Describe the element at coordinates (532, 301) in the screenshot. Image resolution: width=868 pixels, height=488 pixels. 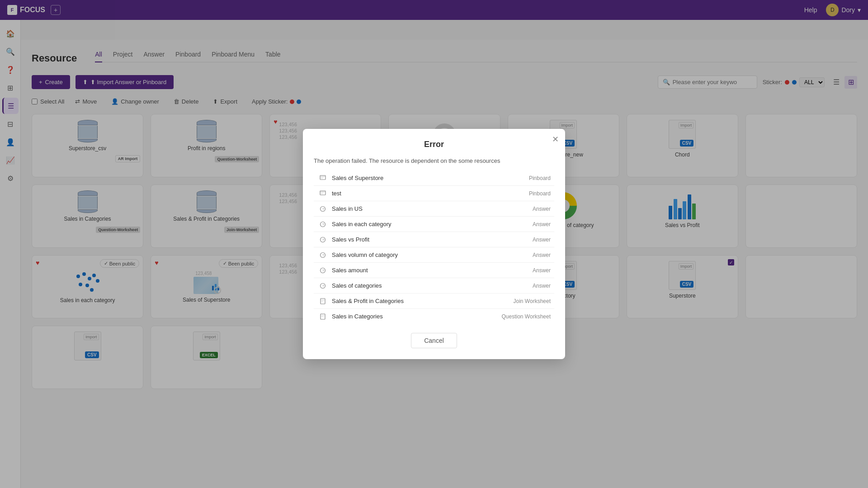
I see `dep-type: Join Worksheet` at that location.